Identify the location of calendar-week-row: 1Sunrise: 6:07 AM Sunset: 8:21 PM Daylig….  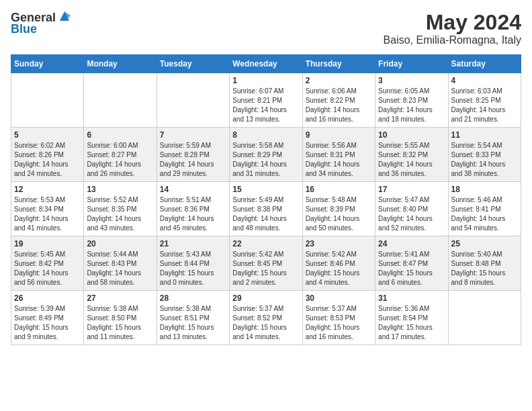
(266, 101).